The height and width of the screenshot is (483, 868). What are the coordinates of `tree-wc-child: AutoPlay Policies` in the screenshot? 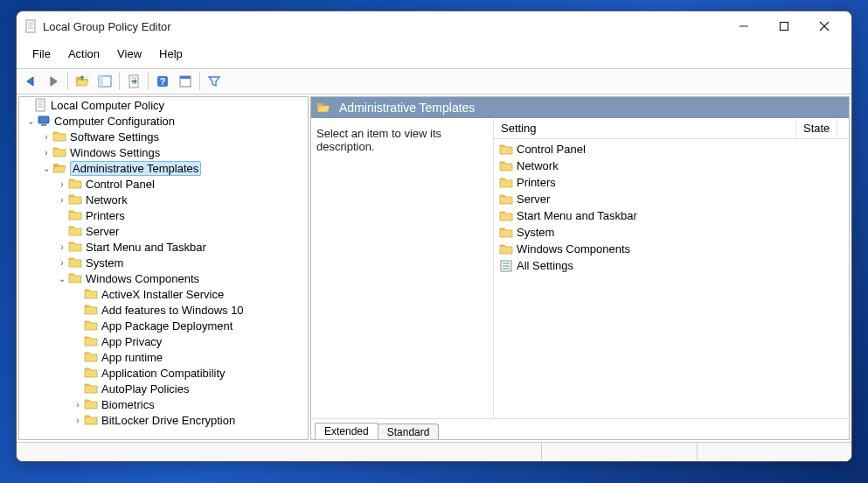 It's located at (163, 388).